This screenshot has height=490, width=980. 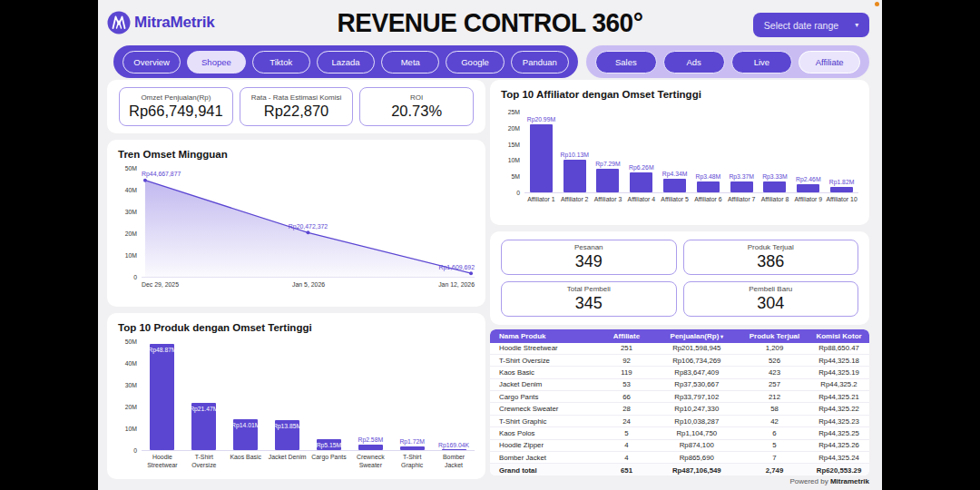 What do you see at coordinates (162, 350) in the screenshot?
I see `bar-value-label: Rp48.87M` at bounding box center [162, 350].